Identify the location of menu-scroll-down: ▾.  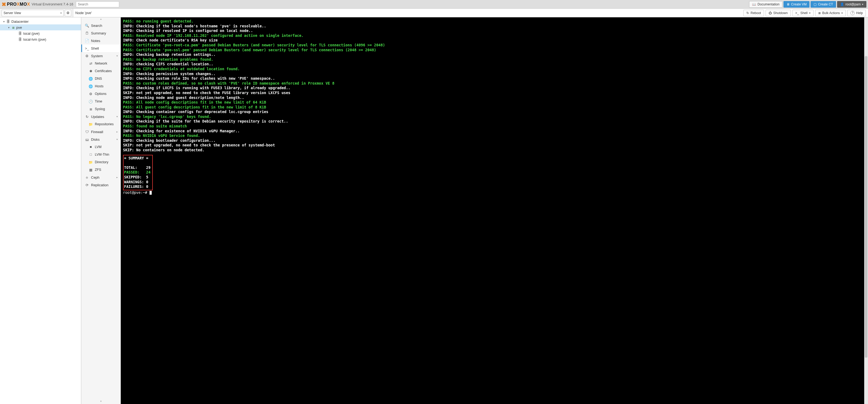
(101, 402).